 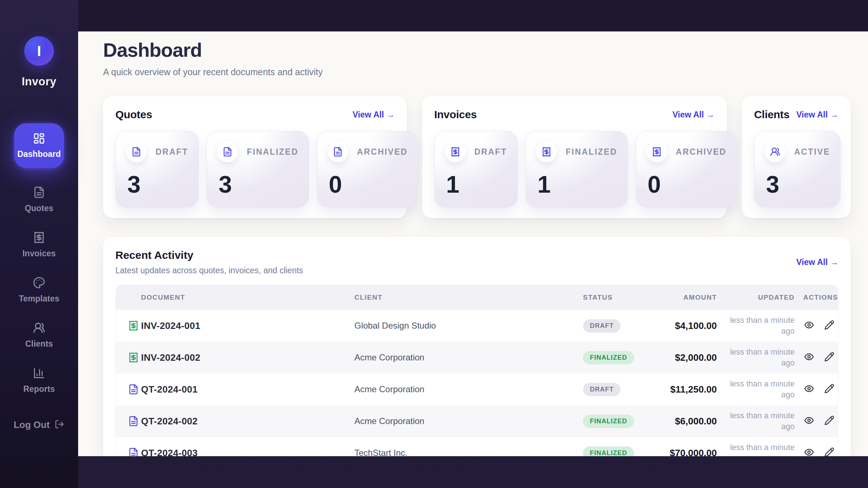 I want to click on column-header-status: STATUS, so click(x=619, y=297).